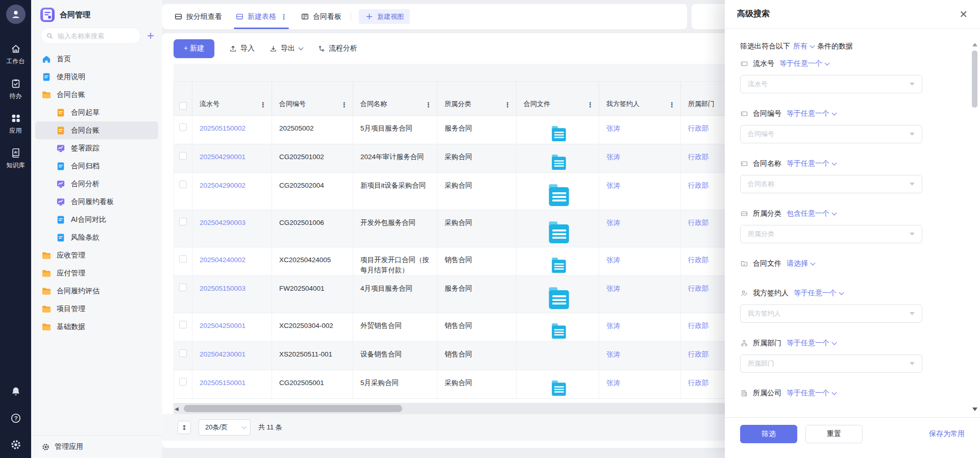 This screenshot has height=458, width=980. Describe the element at coordinates (223, 157) in the screenshot. I see `serial-link: 202504290001` at that location.